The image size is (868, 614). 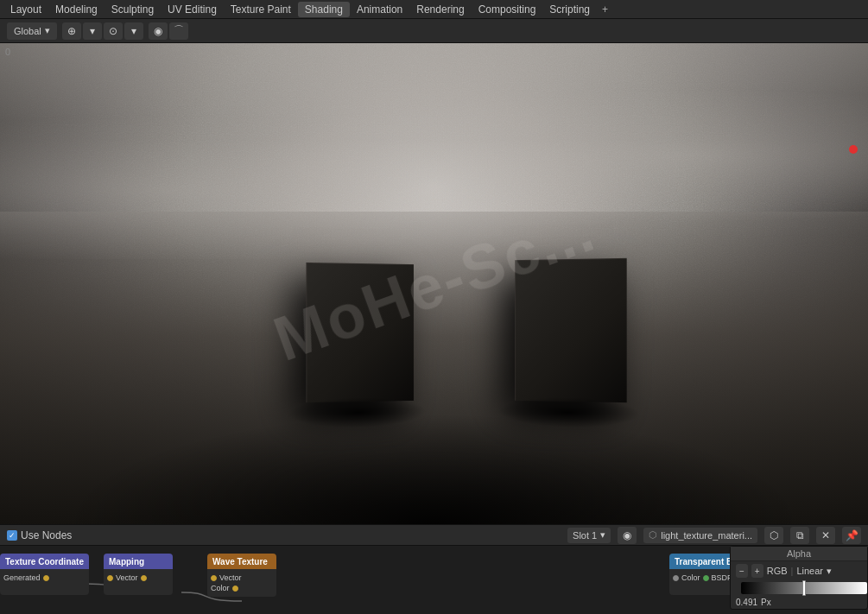 I want to click on use-nodes-label: Use Nodes, so click(x=47, y=535).